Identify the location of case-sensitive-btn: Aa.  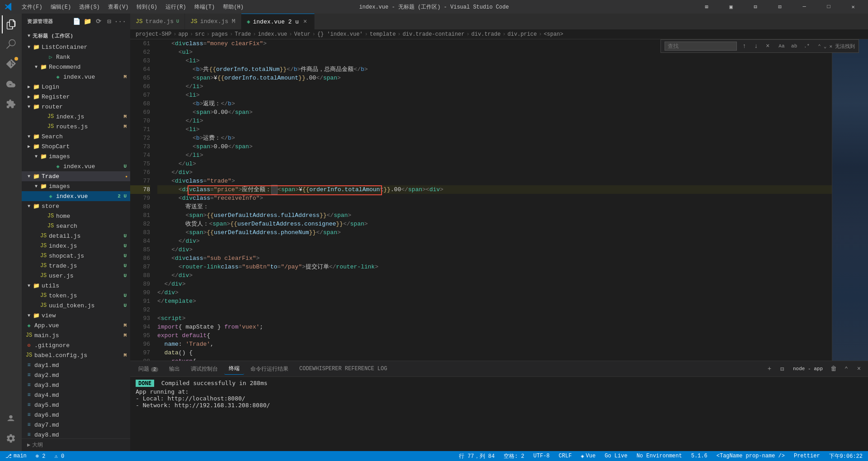
(781, 46).